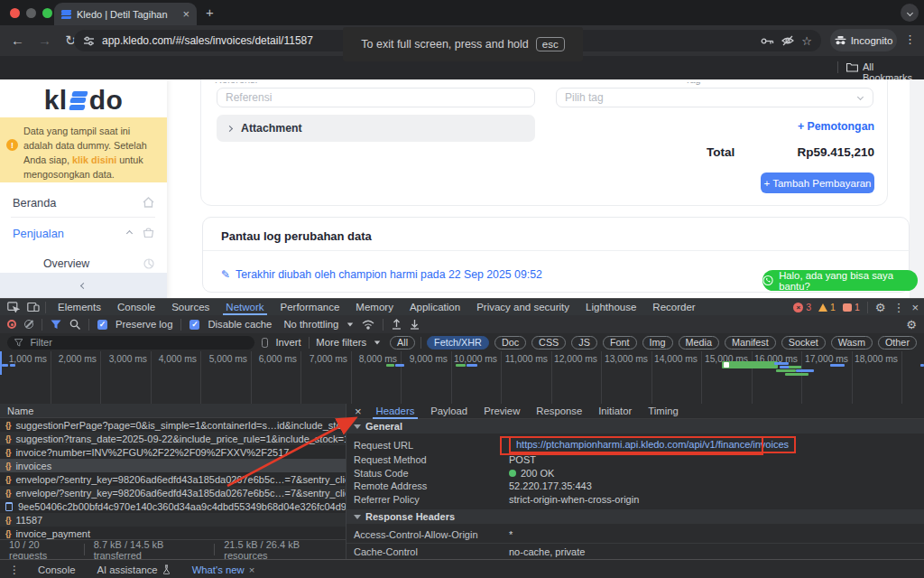 The height and width of the screenshot is (578, 924). I want to click on issues-badge: 1, so click(852, 307).